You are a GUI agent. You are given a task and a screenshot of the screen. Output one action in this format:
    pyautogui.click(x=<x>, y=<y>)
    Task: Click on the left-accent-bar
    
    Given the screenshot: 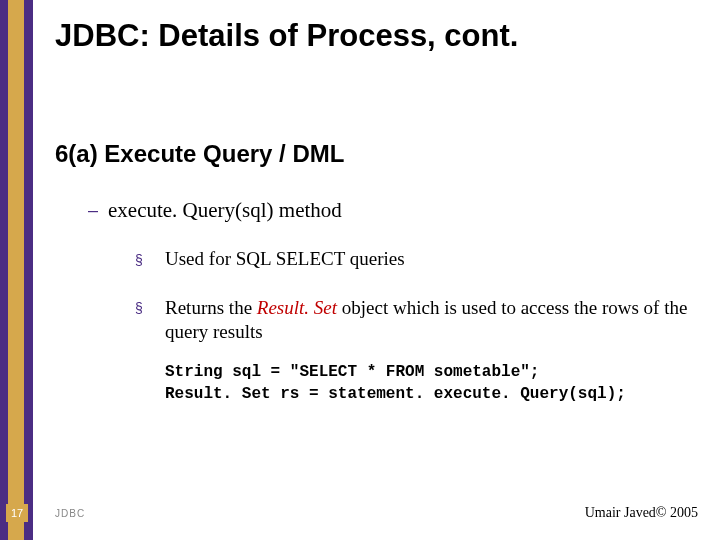 What is the action you would take?
    pyautogui.click(x=16, y=270)
    